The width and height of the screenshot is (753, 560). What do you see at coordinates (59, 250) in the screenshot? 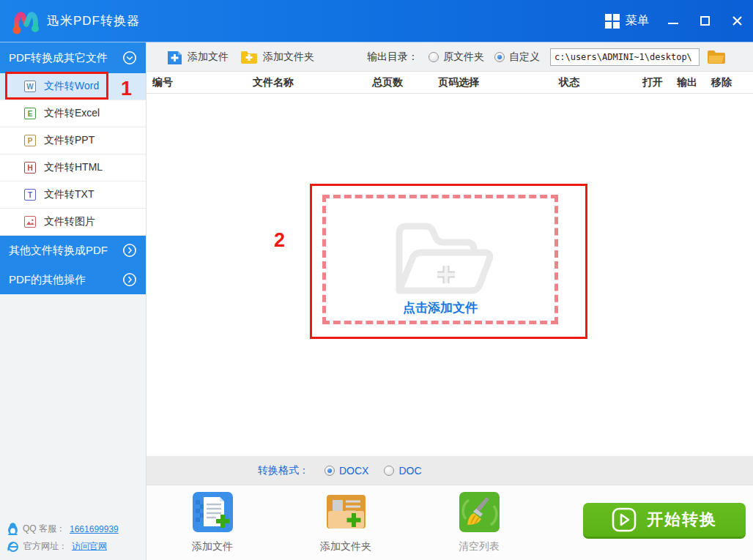
I see `section-label: 其他文件转换成PDF` at bounding box center [59, 250].